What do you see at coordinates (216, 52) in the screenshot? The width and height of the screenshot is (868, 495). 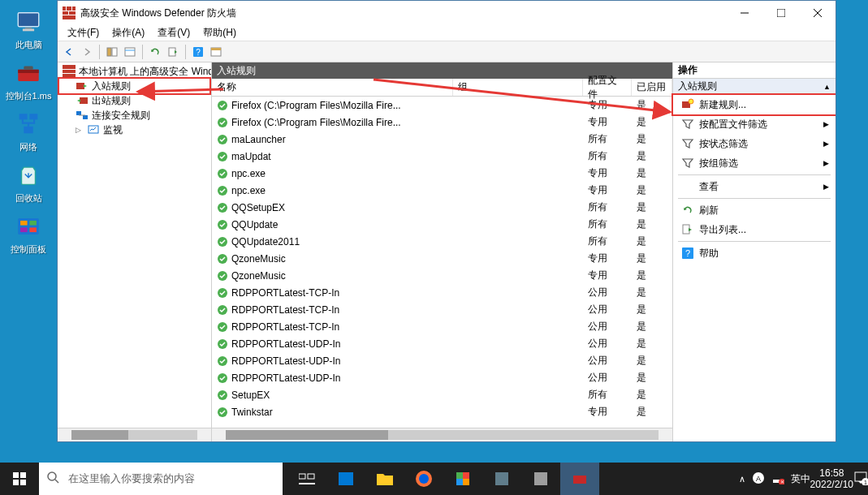 I see `tool-panel` at bounding box center [216, 52].